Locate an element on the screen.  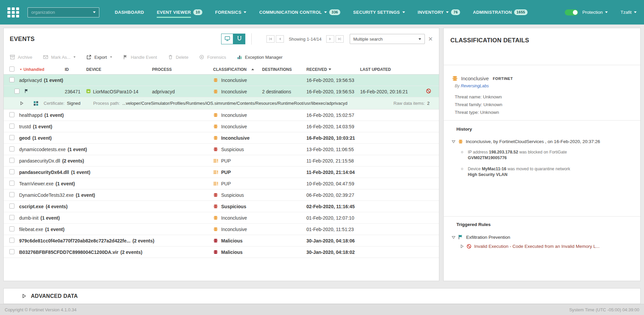
multiple-search-dropdown: Multiple search is located at coordinates (387, 39).